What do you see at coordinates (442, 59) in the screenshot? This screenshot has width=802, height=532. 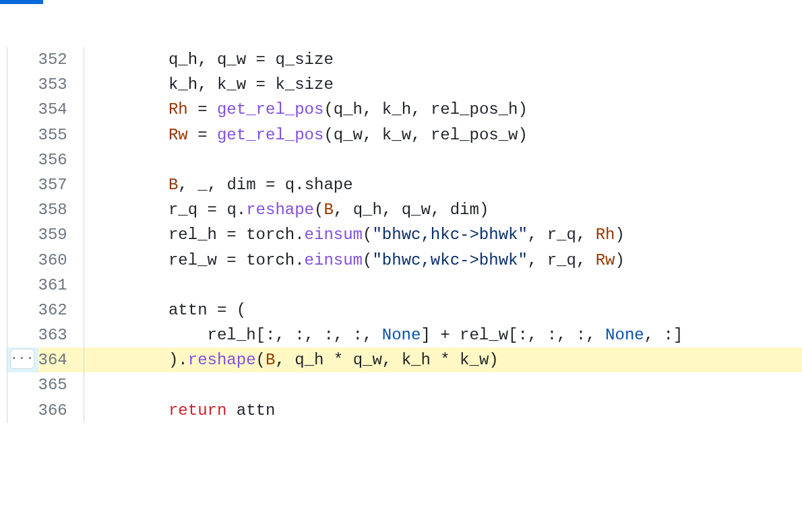 I see `code-content: q_h, q_w = q_size` at bounding box center [442, 59].